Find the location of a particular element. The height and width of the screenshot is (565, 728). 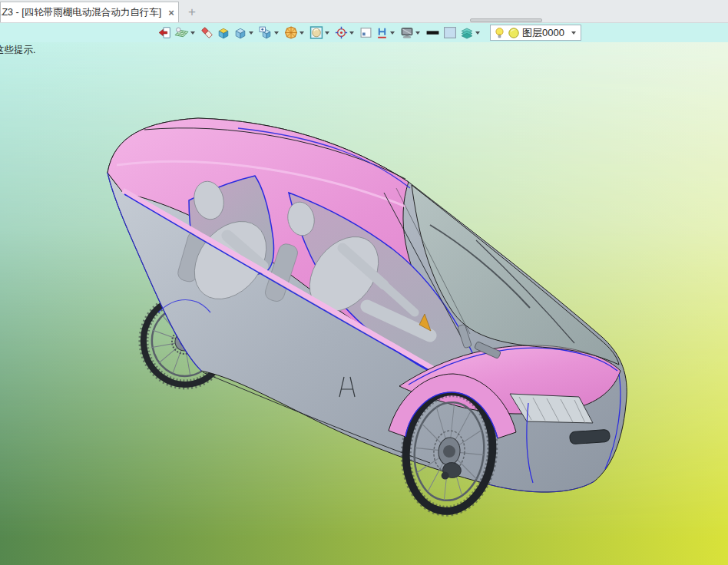

monitor-display-button is located at coordinates (412, 33).